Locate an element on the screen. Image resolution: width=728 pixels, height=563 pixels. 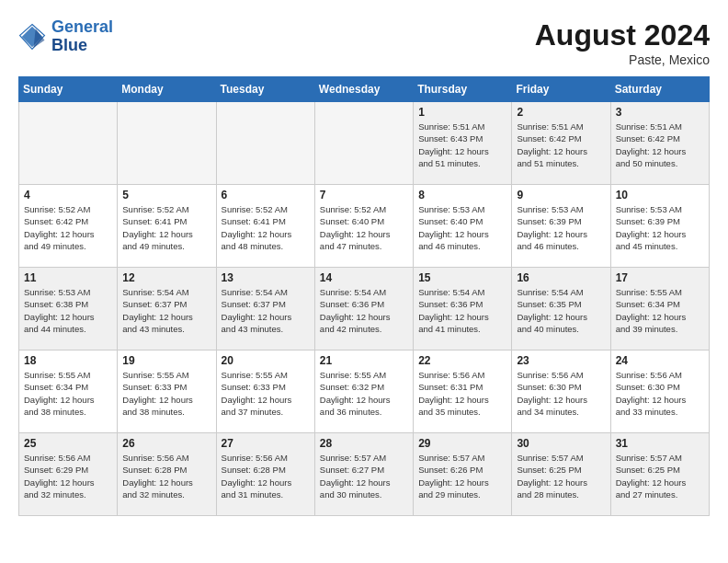
day-header-thursday: Thursday is located at coordinates (463, 90).